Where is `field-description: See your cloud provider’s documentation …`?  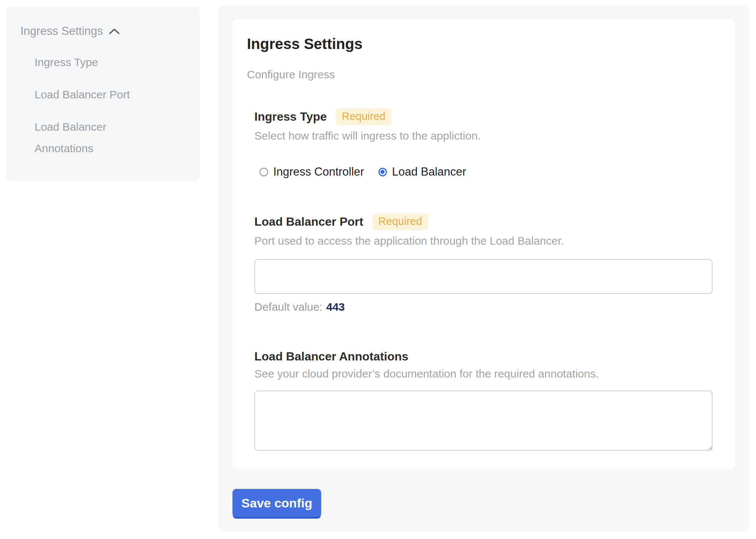 field-description: See your cloud provider’s documentation … is located at coordinates (483, 374).